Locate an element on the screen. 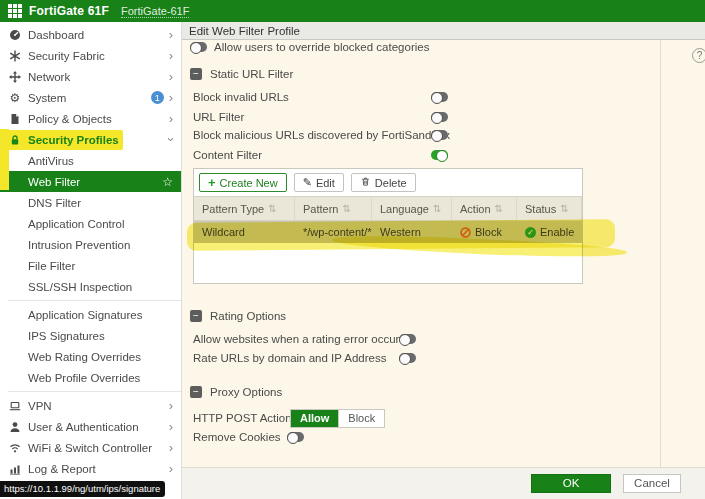 This screenshot has width=705, height=499. table-header-row: Pattern Type⇅ Pattern⇅ Language⇅ Action⇅… is located at coordinates (388, 208).